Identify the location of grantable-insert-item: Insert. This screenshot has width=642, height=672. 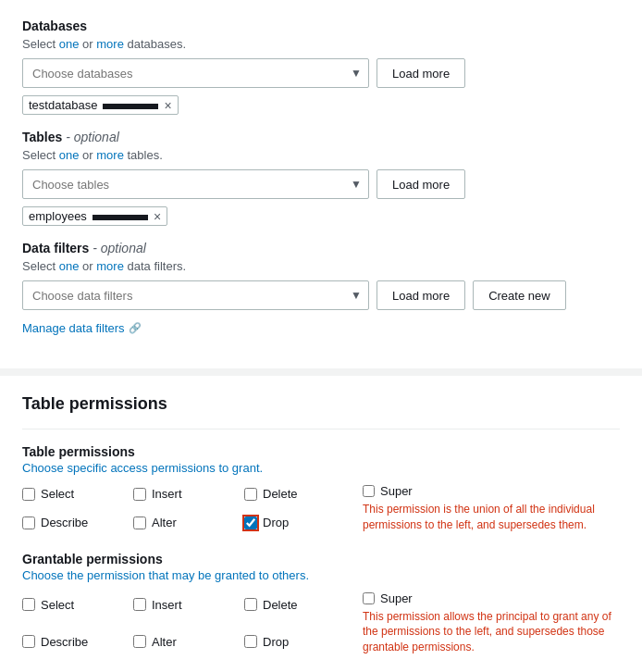
(189, 605).